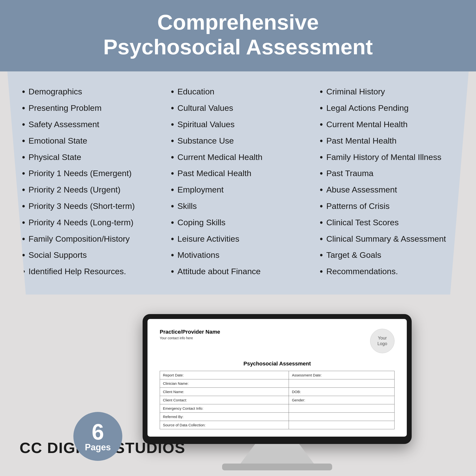 The image size is (476, 476). I want to click on table-row: Report Date:Assessment Date:, so click(277, 375).